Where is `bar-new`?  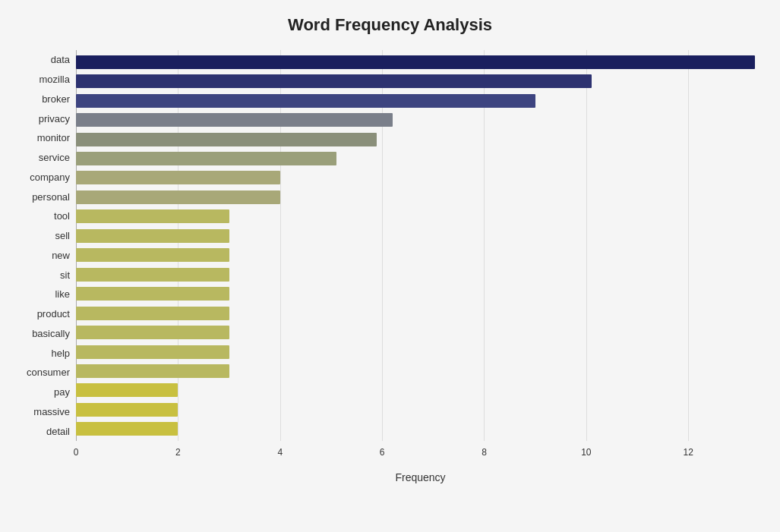
bar-new is located at coordinates (153, 255).